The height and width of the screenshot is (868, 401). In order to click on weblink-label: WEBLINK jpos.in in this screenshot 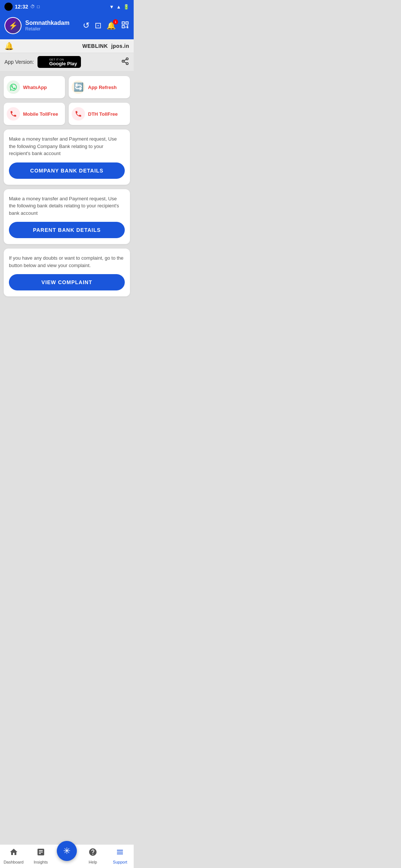, I will do `click(106, 46)`.